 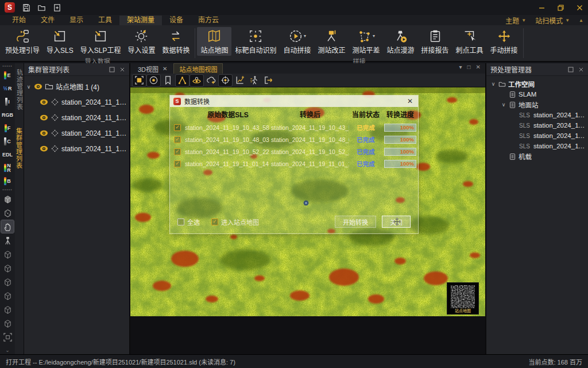 I want to click on render-mode-R: ½R, so click(x=8, y=89).